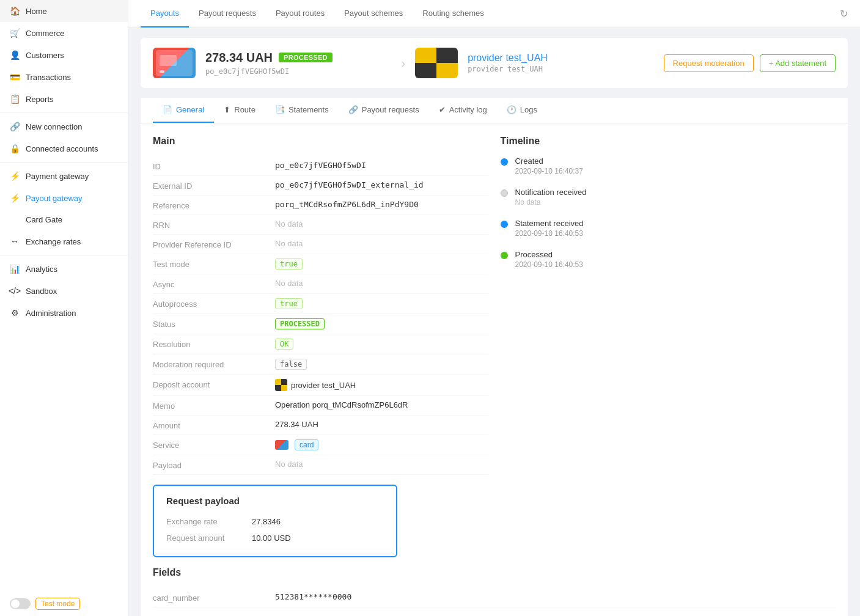  What do you see at coordinates (64, 176) in the screenshot?
I see `sidebar-item-payment-gateway: ⚡ Payment gateway` at bounding box center [64, 176].